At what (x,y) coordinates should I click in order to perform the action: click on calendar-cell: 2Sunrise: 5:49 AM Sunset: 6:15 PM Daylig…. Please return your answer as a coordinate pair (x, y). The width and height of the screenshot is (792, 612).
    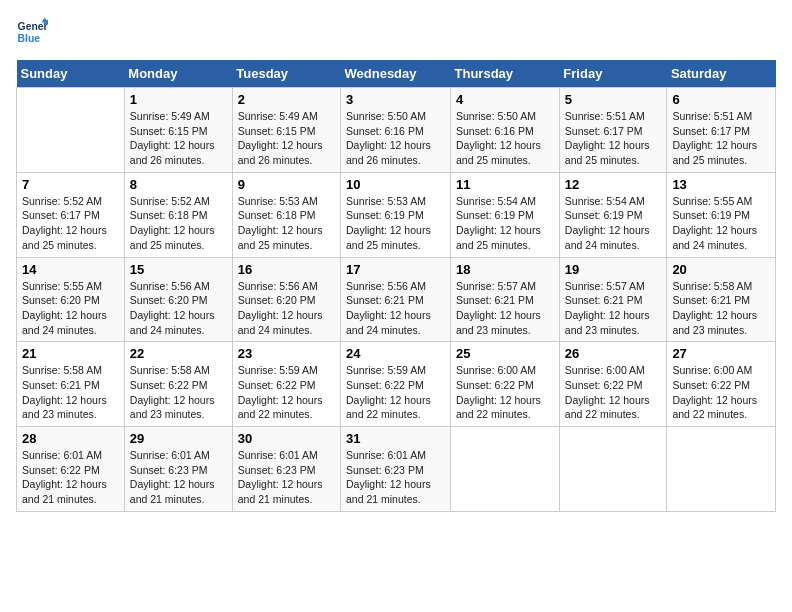
    Looking at the image, I should click on (286, 130).